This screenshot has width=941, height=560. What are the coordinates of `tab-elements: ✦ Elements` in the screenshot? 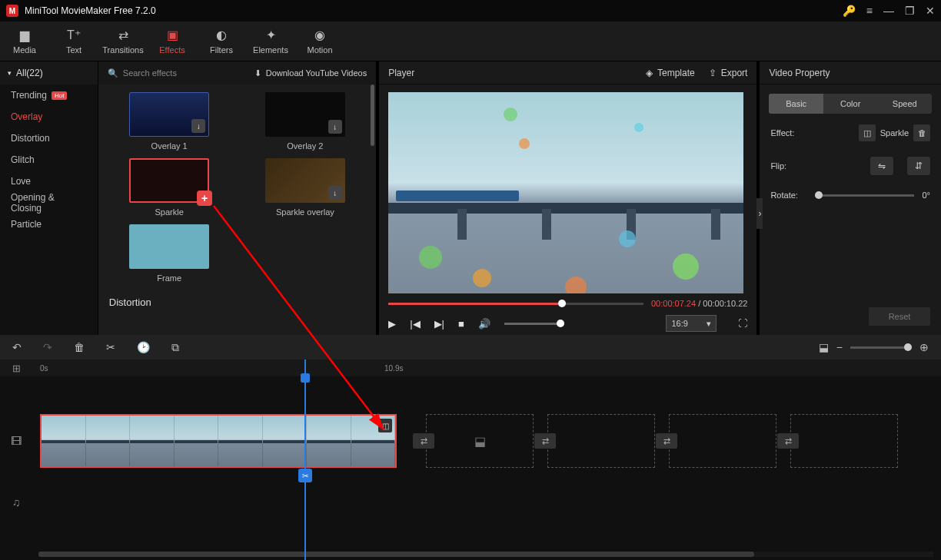 It's located at (271, 41).